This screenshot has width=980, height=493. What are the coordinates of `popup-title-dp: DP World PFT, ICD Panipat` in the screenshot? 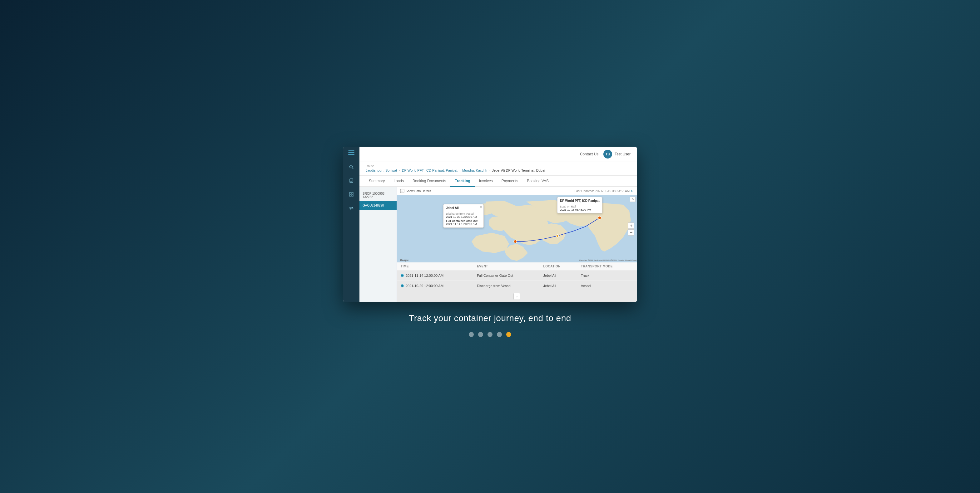 It's located at (580, 201).